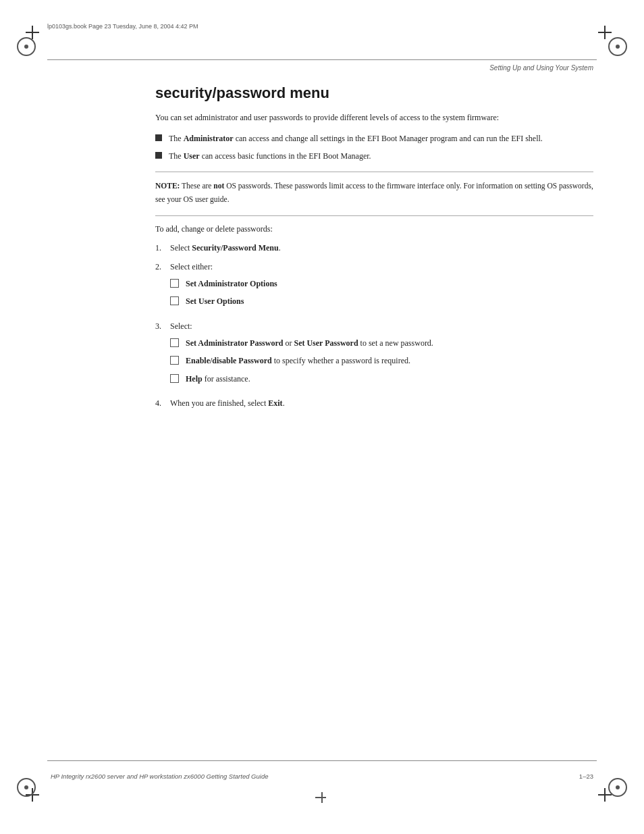 This screenshot has height=834, width=644. I want to click on footer-left: HP Integrity rx2600 server and HP workst…, so click(159, 777).